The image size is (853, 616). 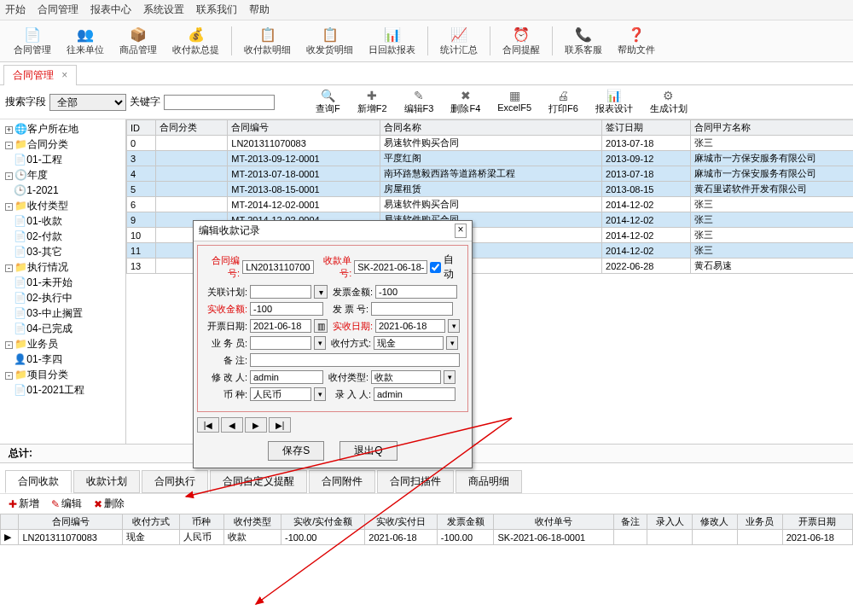 What do you see at coordinates (63, 160) in the screenshot?
I see `tree-node: 📄 01-工程` at bounding box center [63, 160].